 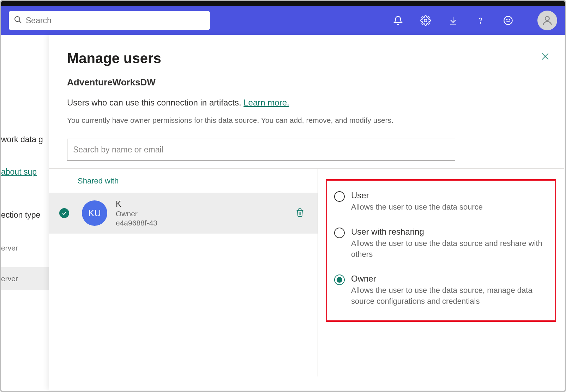 What do you see at coordinates (204, 214) in the screenshot?
I see `user-role: Owner` at bounding box center [204, 214].